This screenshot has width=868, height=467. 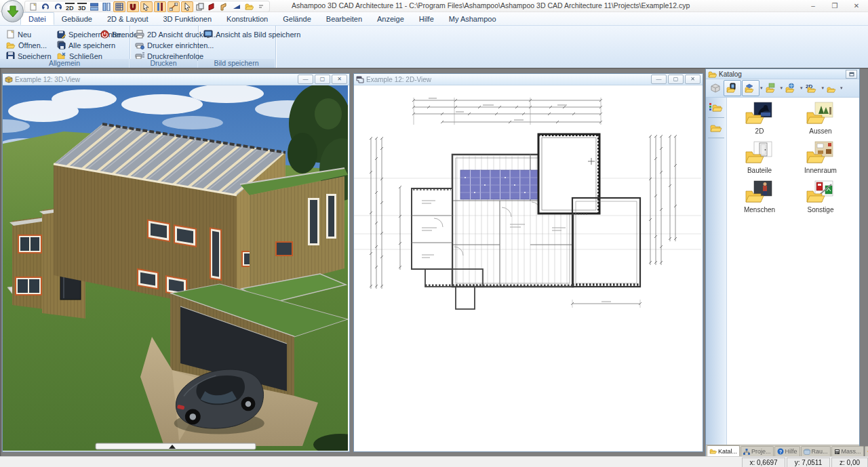 What do you see at coordinates (237, 7) in the screenshot?
I see `roof-wedge-icon` at bounding box center [237, 7].